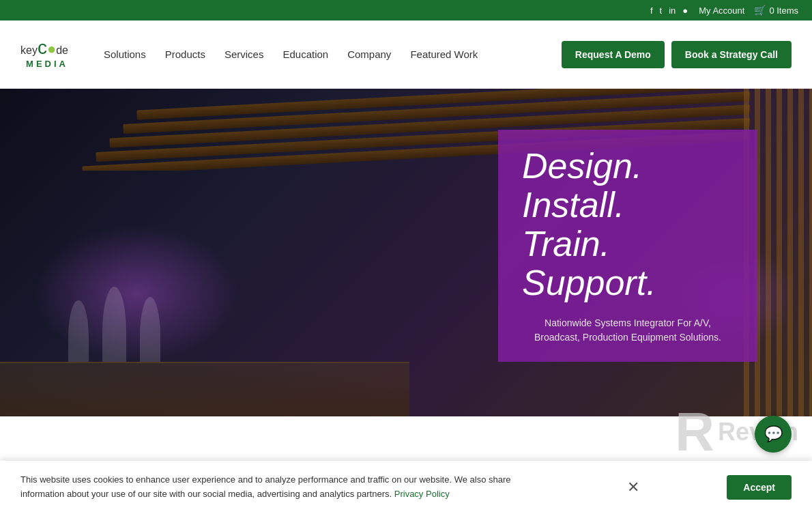 The width and height of the screenshot is (812, 514). Describe the element at coordinates (406, 55) in the screenshot. I see `header: key c ● de MEDIA Solutions Products Serv…` at that location.